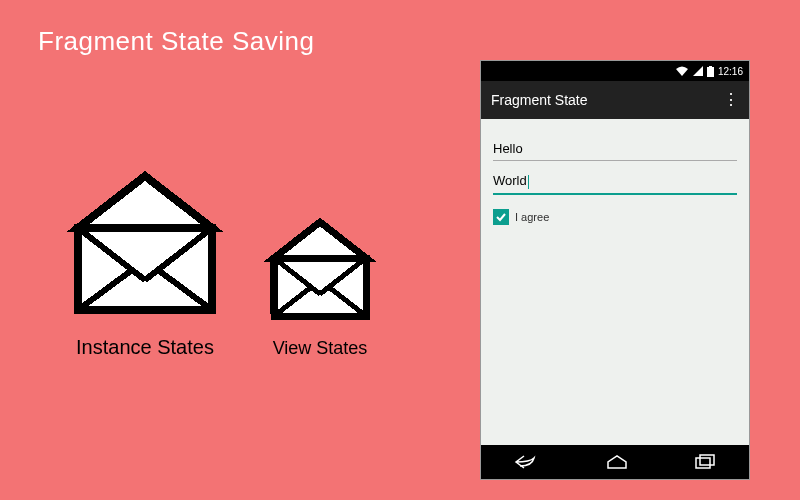 The height and width of the screenshot is (500, 800). Describe the element at coordinates (615, 71) in the screenshot. I see `android-status-bar: 12:16` at that location.